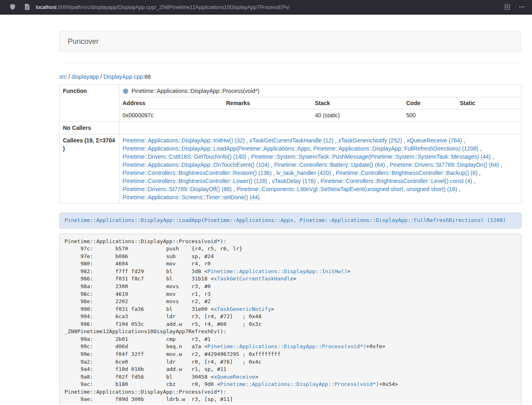 The image size is (532, 405). I want to click on asm-line: 99c: d06d beq.n a7a <Pinetime::Applicati…, so click(291, 347).